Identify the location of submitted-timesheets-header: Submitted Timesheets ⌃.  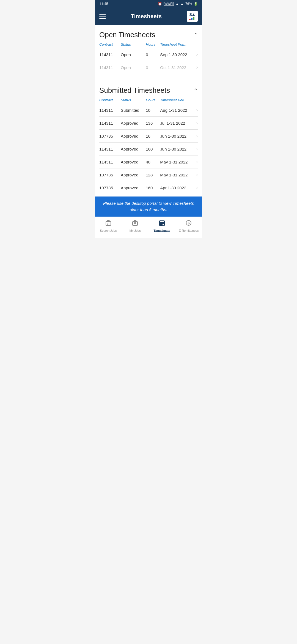
(148, 89).